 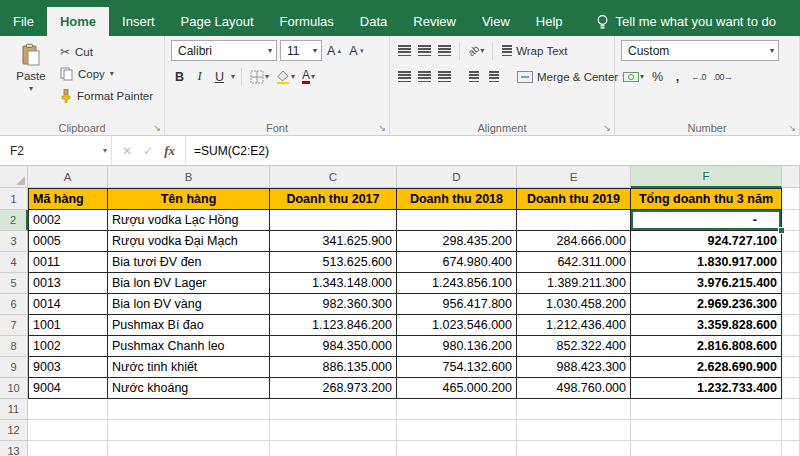 What do you see at coordinates (189, 448) in the screenshot?
I see `cell-B13` at bounding box center [189, 448].